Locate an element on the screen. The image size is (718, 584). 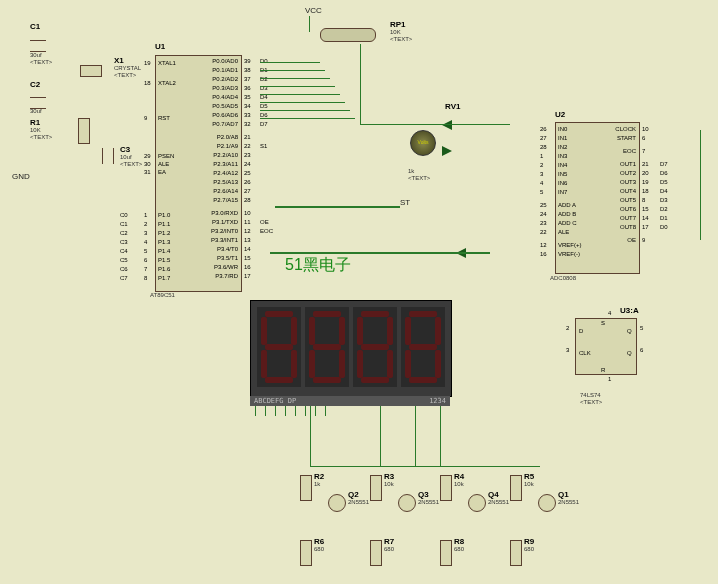
u1-pin-num: 16 is located at coordinates (248, 267).